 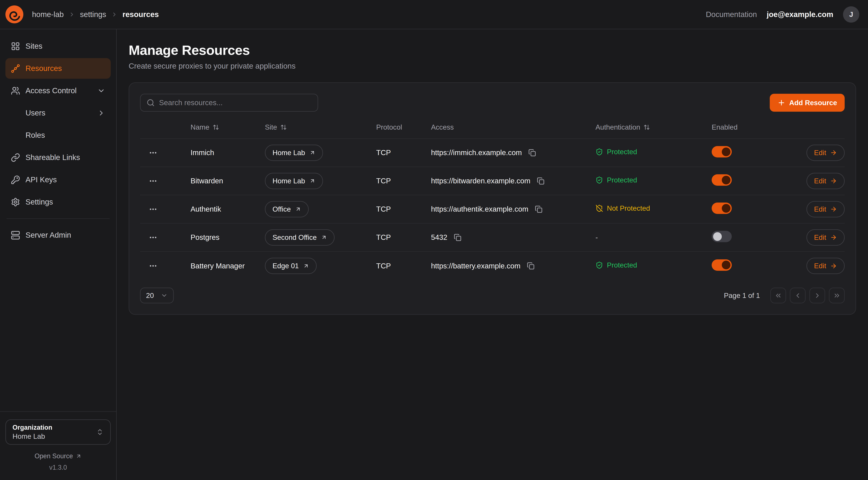 What do you see at coordinates (35, 135) in the screenshot?
I see `sidebar-item-label: Roles` at bounding box center [35, 135].